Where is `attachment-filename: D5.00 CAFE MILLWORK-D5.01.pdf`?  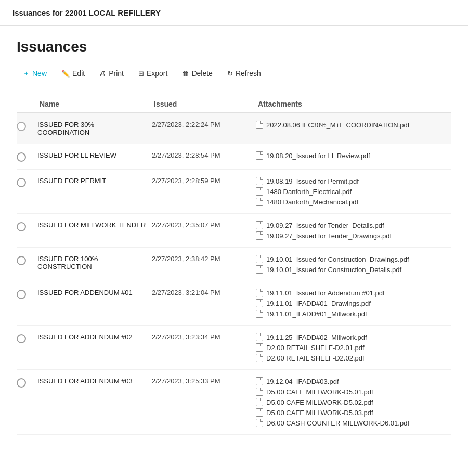 attachment-filename: D5.00 CAFE MILLWORK-D5.01.pdf is located at coordinates (320, 392).